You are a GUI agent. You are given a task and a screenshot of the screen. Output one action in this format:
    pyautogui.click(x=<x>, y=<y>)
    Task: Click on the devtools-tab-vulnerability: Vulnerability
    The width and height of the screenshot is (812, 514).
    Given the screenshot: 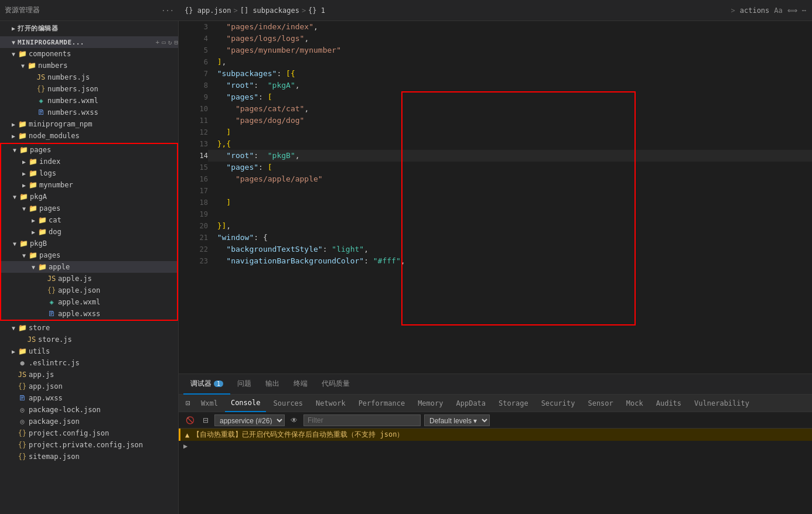 What is the action you would take?
    pyautogui.click(x=722, y=403)
    